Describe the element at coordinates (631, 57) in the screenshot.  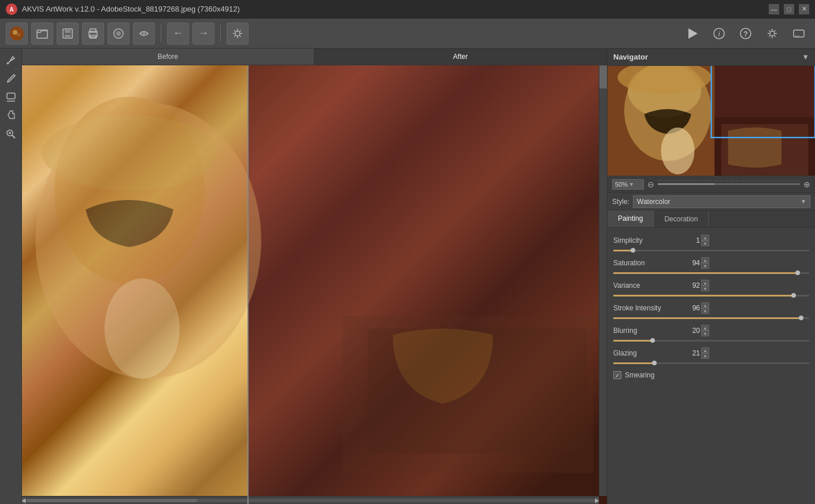
I see `navigator-title: Navigator` at that location.